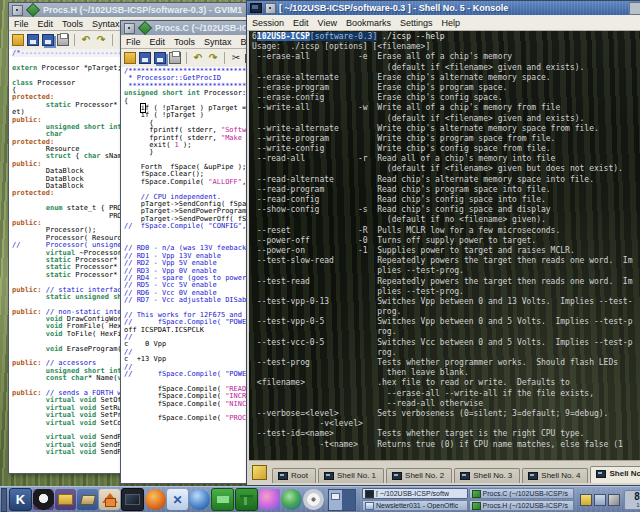 The width and height of the screenshot is (640, 512). What do you see at coordinates (446, 57) in the screenshot?
I see `terminal-line: --erase-all -e Erase all of a chip's mem…` at bounding box center [446, 57].